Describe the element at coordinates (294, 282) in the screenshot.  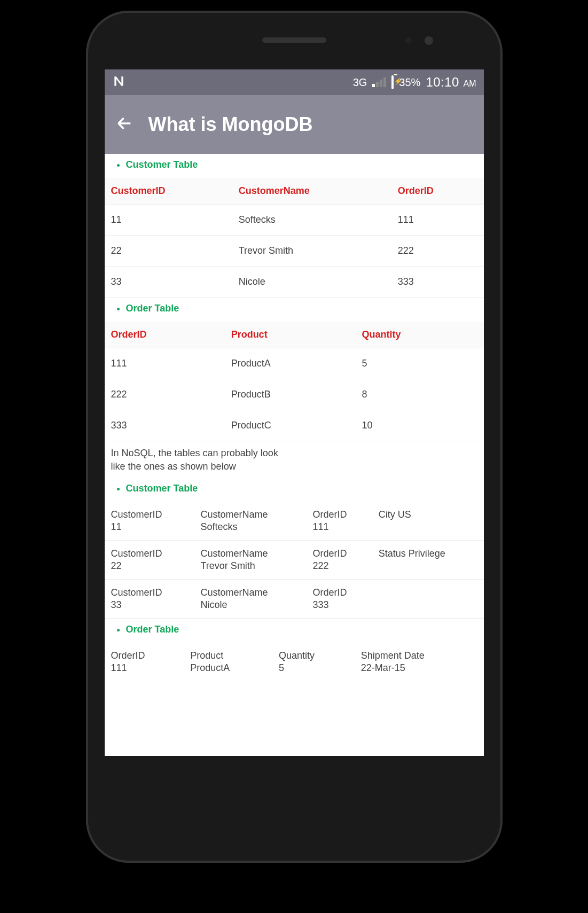
I see `table-row: 33Nicole333` at that location.